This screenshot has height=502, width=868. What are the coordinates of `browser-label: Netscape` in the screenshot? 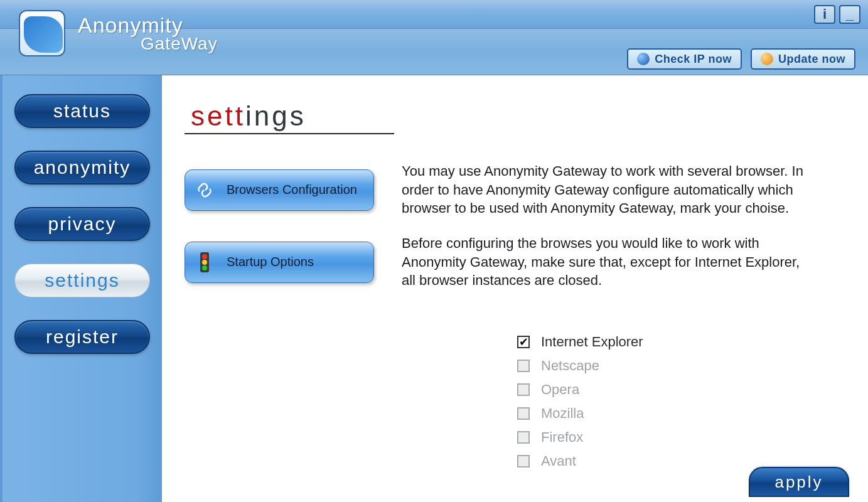 It's located at (570, 366).